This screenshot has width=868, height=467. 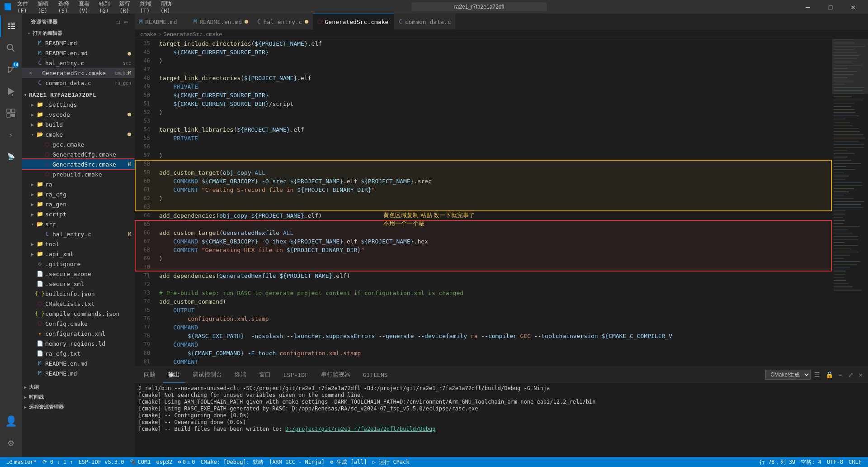 What do you see at coordinates (78, 234) in the screenshot?
I see `file-hal-entry-tree: ▶ C hal_entry.c M` at bounding box center [78, 234].